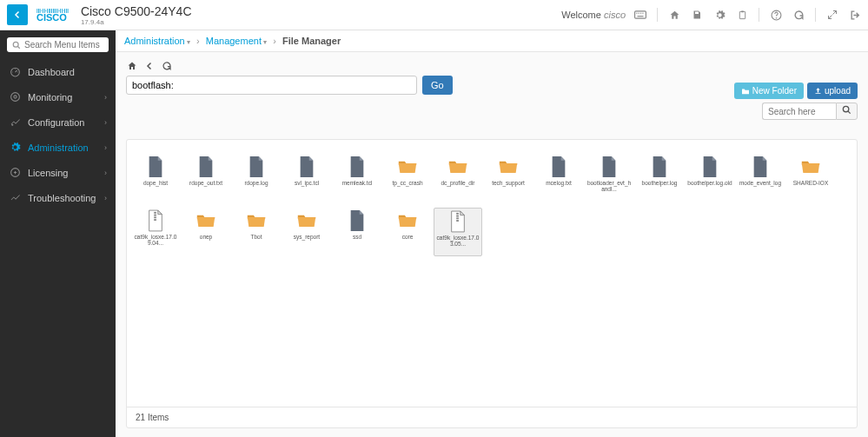 The height and width of the screenshot is (437, 868). What do you see at coordinates (206, 182) in the screenshot?
I see `file-label: rdope_out.txt` at bounding box center [206, 182].